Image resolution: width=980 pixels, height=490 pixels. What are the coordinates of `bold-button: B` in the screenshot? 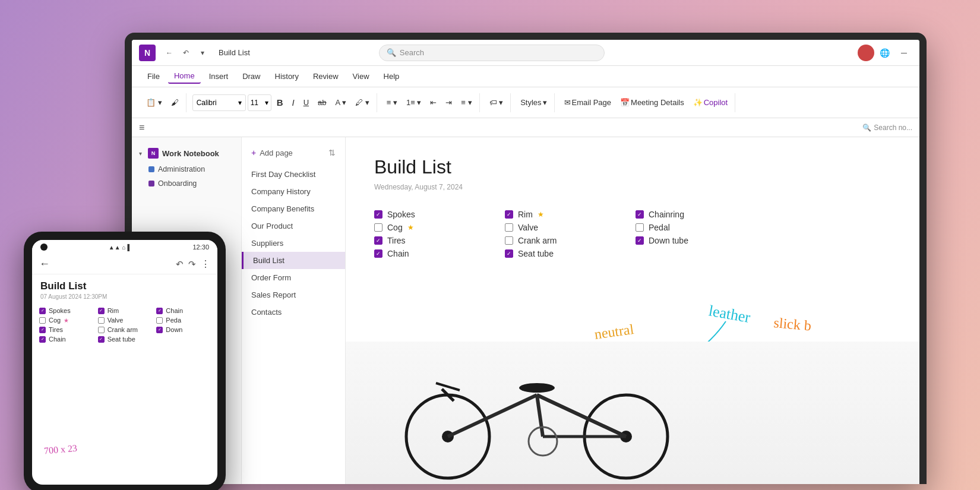 It's located at (280, 103).